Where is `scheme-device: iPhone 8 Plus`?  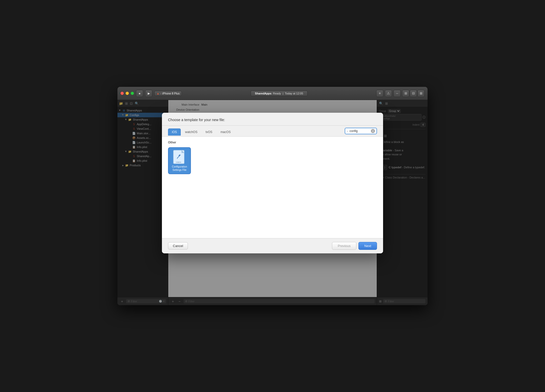 scheme-device: iPhone 8 Plus is located at coordinates (171, 93).